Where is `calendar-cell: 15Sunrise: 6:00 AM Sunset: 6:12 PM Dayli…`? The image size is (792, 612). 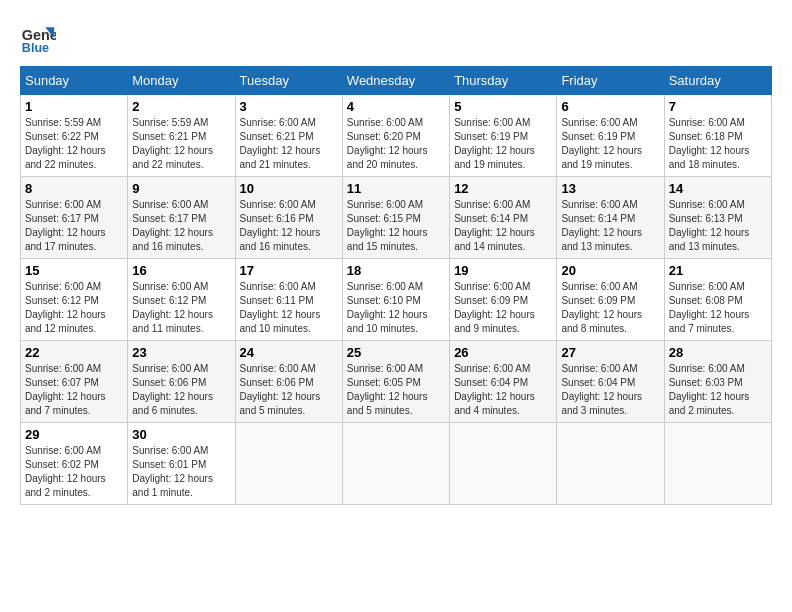
calendar-cell: 15Sunrise: 6:00 AM Sunset: 6:12 PM Dayli… is located at coordinates (74, 300).